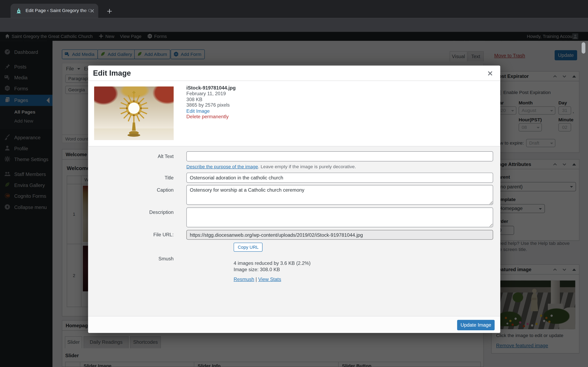 Image resolution: width=588 pixels, height=367 pixels. What do you see at coordinates (340, 217) in the screenshot?
I see `description-textarea` at bounding box center [340, 217].